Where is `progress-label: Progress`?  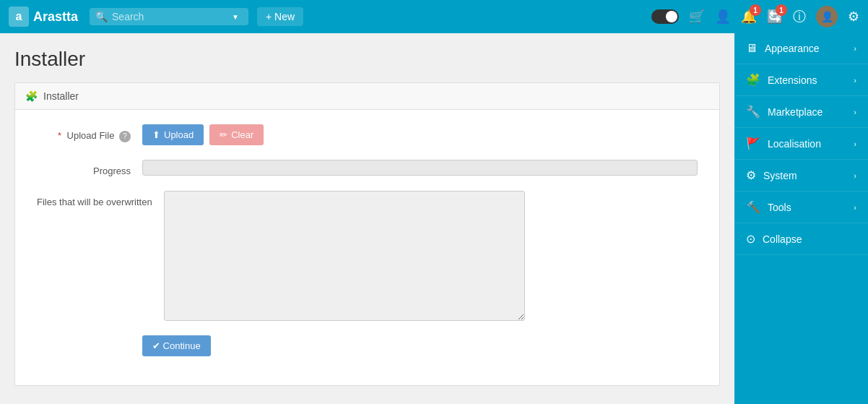 progress-label: Progress is located at coordinates (84, 168).